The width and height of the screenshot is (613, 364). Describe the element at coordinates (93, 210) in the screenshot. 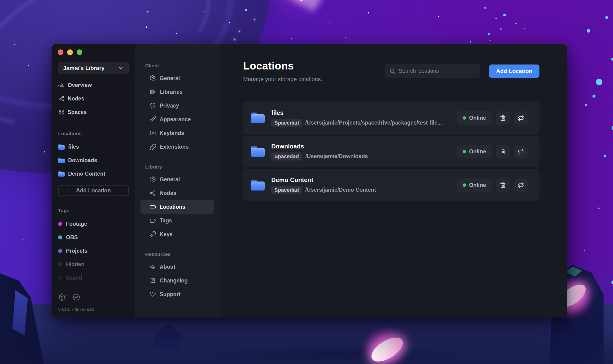

I see `sidebar-tags-header: Tags` at that location.